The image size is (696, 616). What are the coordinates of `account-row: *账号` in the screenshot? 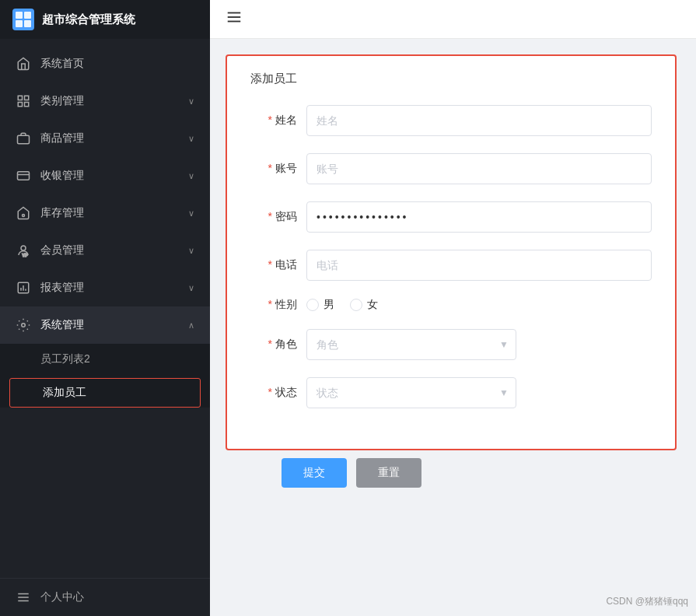 It's located at (451, 169).